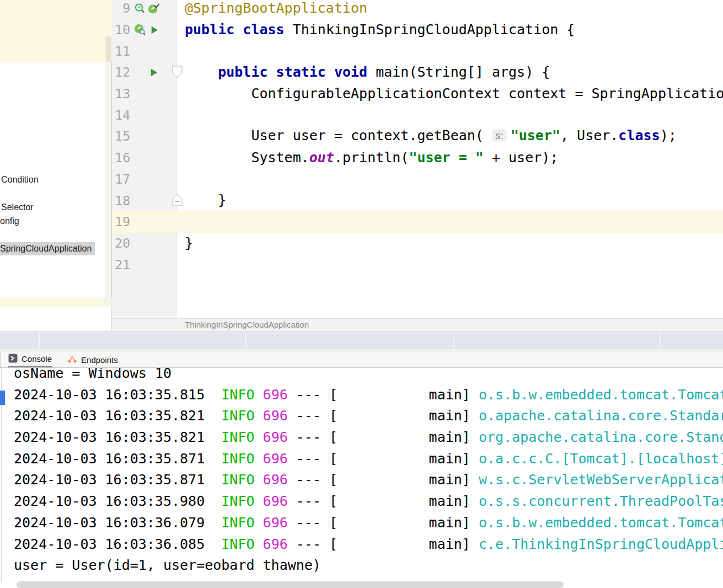 This screenshot has height=588, width=723. What do you see at coordinates (121, 179) in the screenshot?
I see `line-number: 17` at bounding box center [121, 179].